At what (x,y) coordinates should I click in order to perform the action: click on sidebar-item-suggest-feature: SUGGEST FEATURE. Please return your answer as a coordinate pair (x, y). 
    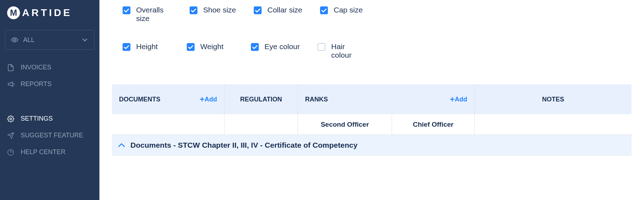
    Looking at the image, I should click on (50, 135).